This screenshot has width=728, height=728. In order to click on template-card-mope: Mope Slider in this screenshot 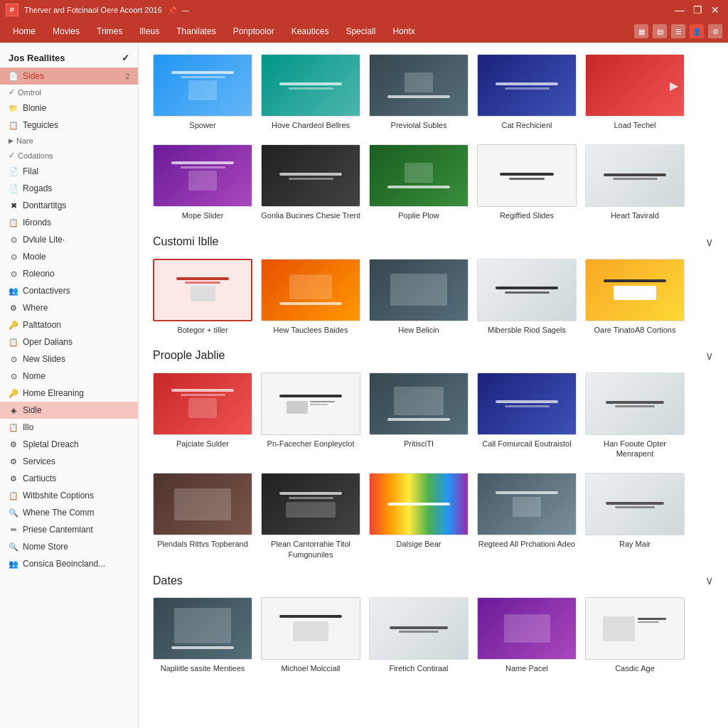, I will do `click(203, 182)`.